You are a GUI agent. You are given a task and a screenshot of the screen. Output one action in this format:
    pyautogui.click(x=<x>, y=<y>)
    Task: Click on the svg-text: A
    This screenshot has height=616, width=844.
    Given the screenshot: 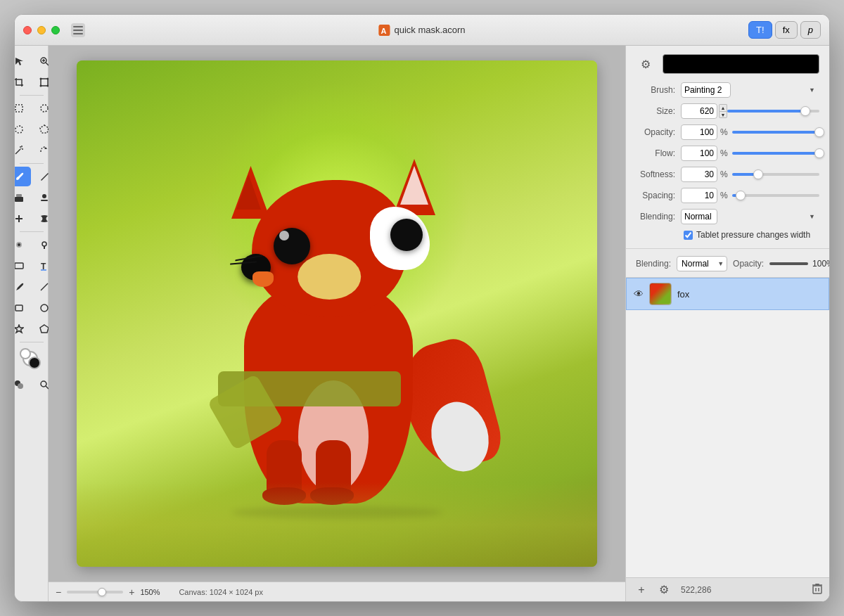 What is the action you would take?
    pyautogui.click(x=383, y=31)
    